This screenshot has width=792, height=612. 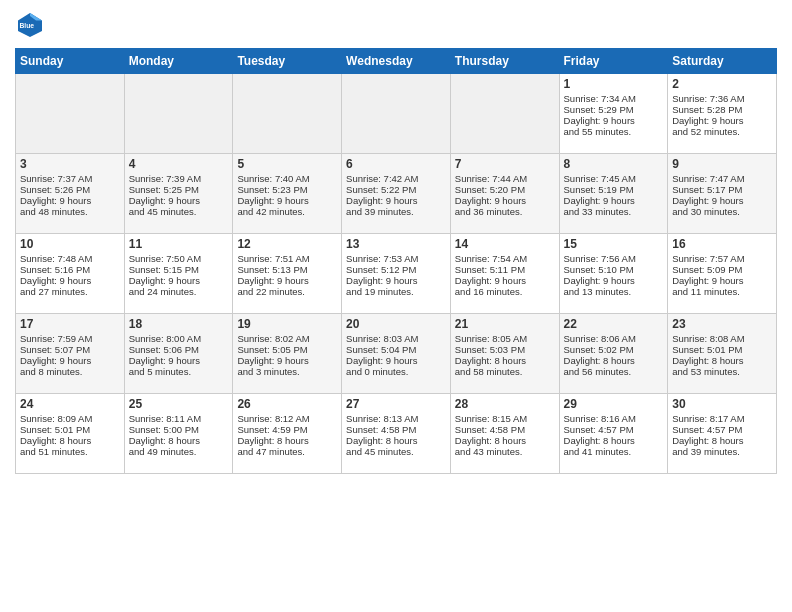 I want to click on calendar-cell: 5Sunrise: 7:40 AMSunset: 5:23 PMDaylight…, so click(x=288, y=194).